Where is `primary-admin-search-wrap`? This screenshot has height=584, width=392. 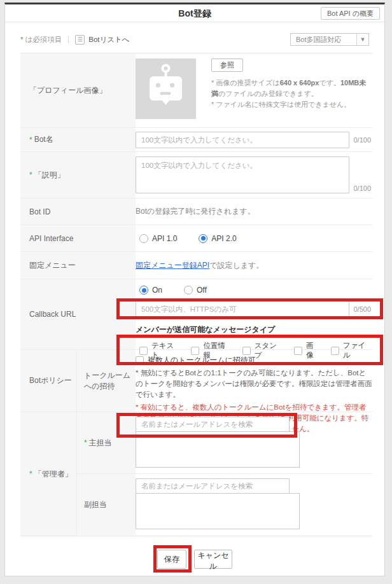
primary-admin-search-wrap is located at coordinates (213, 424).